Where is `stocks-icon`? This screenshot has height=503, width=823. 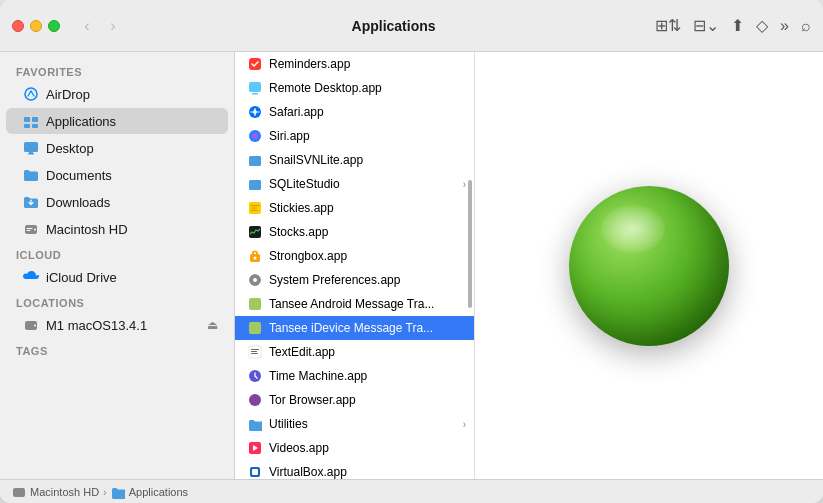 stocks-icon is located at coordinates (255, 232).